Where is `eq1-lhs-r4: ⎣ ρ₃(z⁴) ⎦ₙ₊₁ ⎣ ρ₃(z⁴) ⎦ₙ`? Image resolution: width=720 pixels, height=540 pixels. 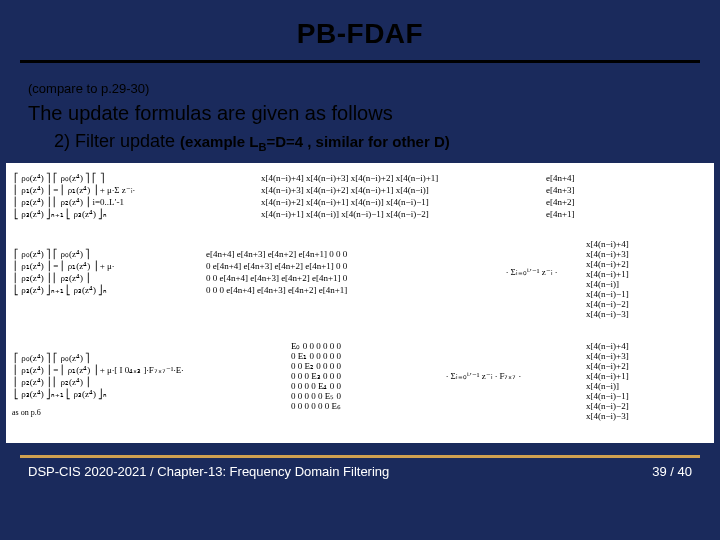 eq1-lhs-r4: ⎣ ρ₃(z⁴) ⎦ₙ₊₁ ⎣ ρ₃(z⁴) ⎦ₙ is located at coordinates (60, 214).